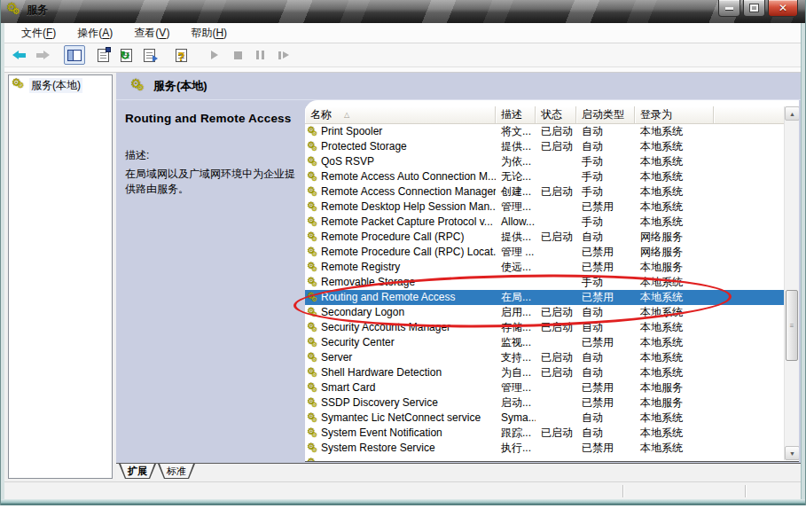  I want to click on show-console-tree-button, so click(74, 55).